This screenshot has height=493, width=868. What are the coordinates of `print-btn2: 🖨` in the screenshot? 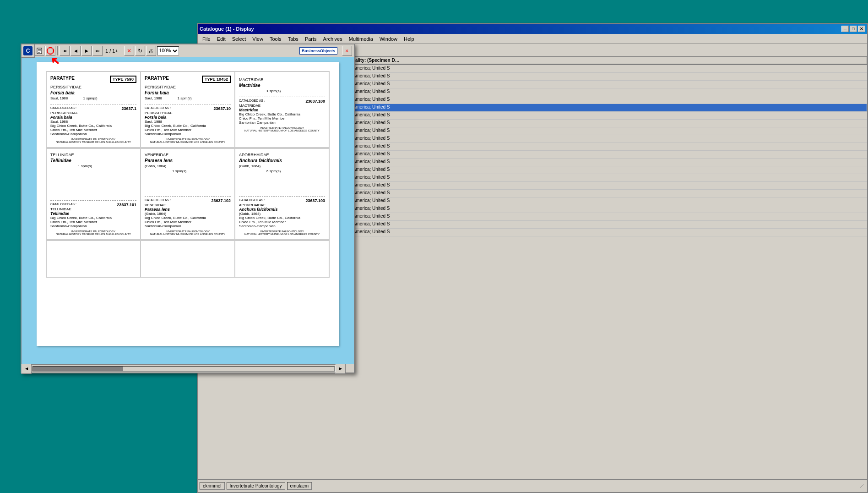 It's located at (151, 51).